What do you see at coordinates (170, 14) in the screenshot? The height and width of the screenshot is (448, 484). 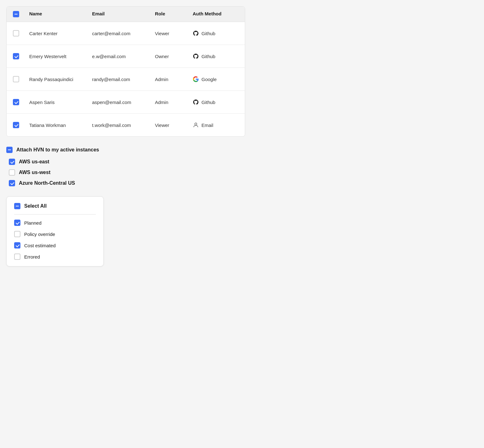 I see `header-role: Role` at bounding box center [170, 14].